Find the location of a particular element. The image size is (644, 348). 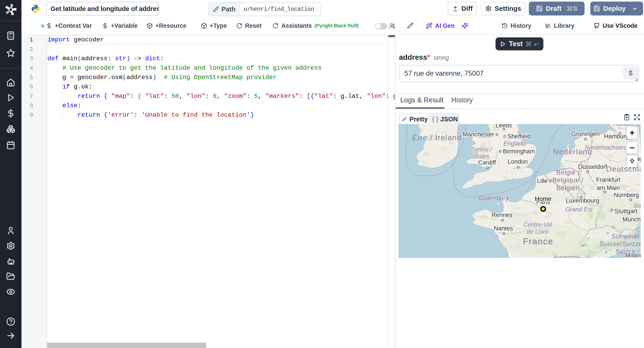

svg-text: Leeds is located at coordinates (504, 126).